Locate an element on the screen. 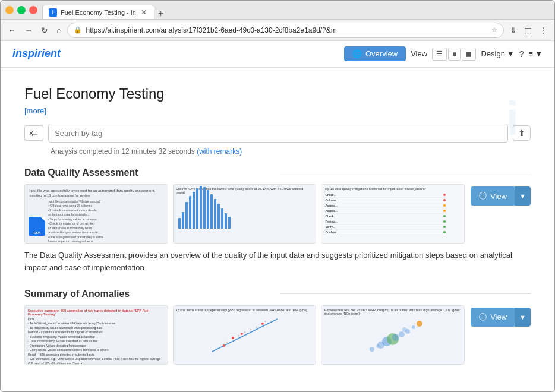 The image size is (555, 392). view-btn-group-1: ⓘ View ▼ is located at coordinates (500, 196).